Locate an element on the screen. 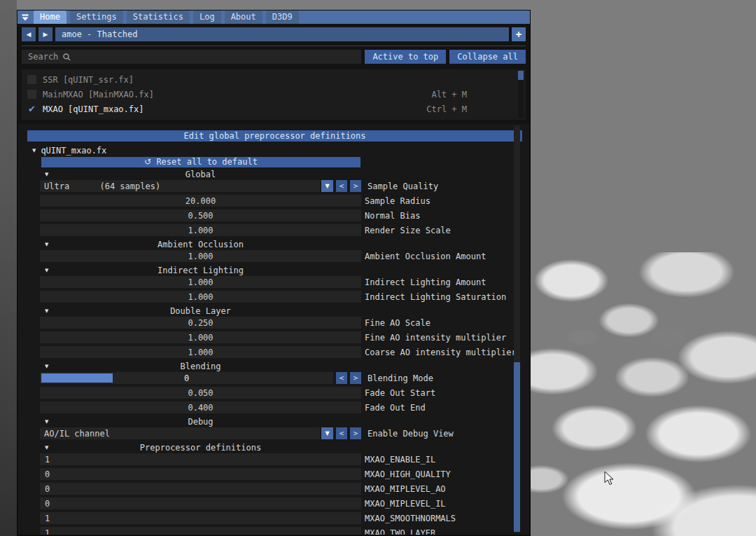 The width and height of the screenshot is (756, 536). setting-label: Enable Debug View is located at coordinates (410, 434).